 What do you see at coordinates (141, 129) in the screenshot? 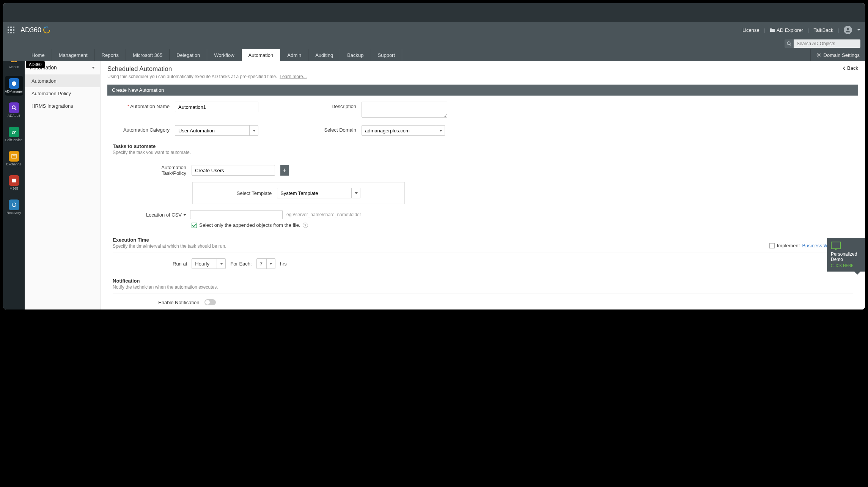
I see `category-label: Automation Category` at bounding box center [141, 129].